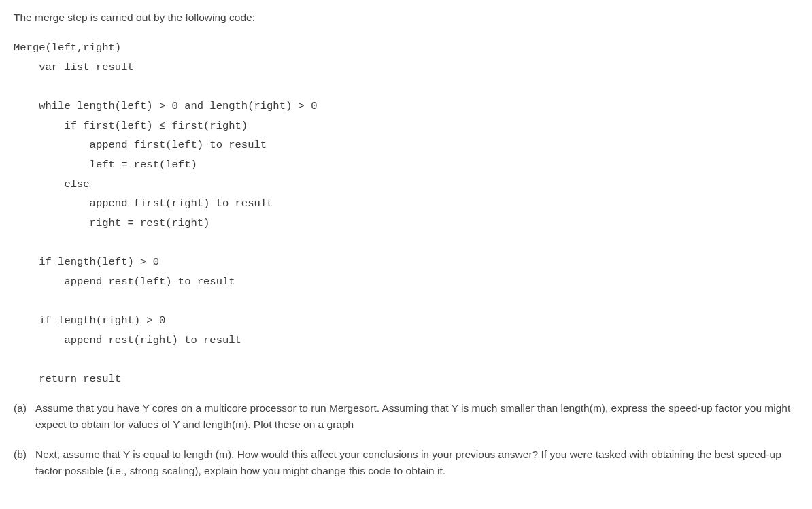 The height and width of the screenshot is (509, 812). Describe the element at coordinates (417, 463) in the screenshot. I see `question-text-b: Next, assume that Y is equal to length (…` at that location.